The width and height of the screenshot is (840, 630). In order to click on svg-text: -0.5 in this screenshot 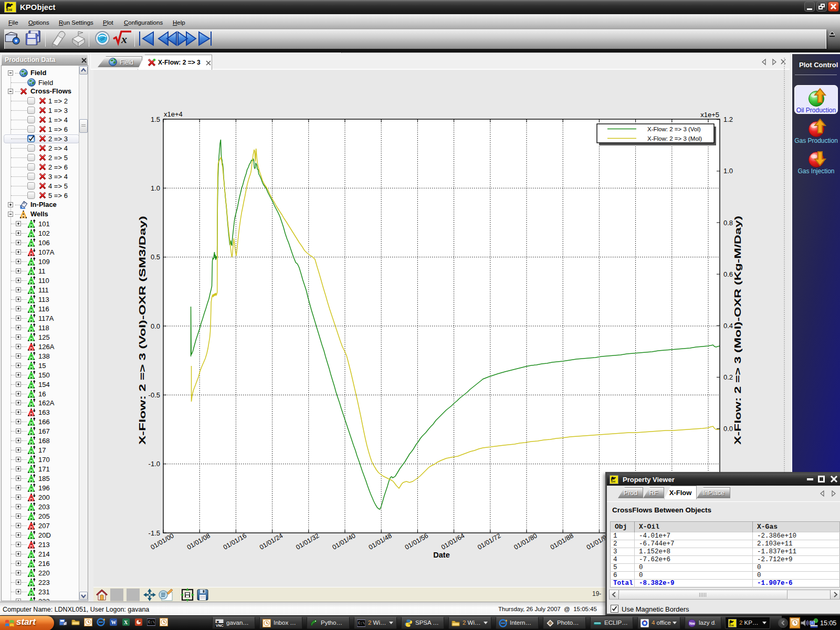, I will do `click(154, 395)`.